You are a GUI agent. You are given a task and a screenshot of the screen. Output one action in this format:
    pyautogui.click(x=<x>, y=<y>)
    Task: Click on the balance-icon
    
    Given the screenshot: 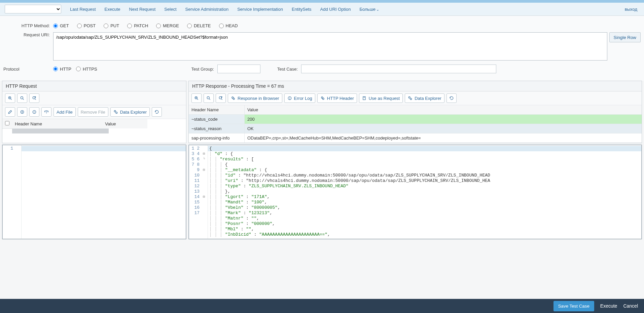 What is the action you would take?
    pyautogui.click(x=46, y=112)
    